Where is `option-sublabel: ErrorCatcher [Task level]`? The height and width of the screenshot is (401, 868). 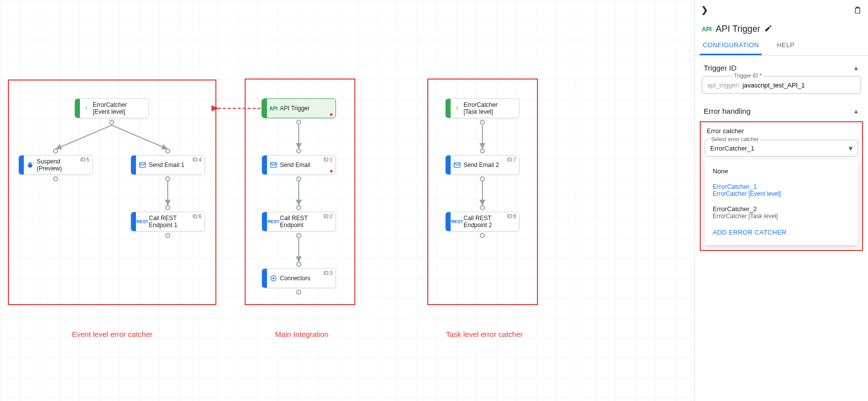 option-sublabel: ErrorCatcher [Task level] is located at coordinates (781, 216).